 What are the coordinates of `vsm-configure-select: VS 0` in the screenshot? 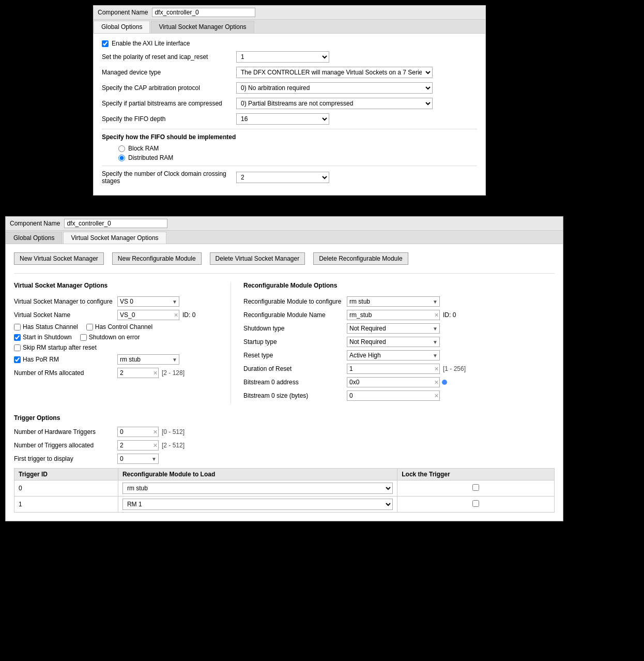 It's located at (148, 302).